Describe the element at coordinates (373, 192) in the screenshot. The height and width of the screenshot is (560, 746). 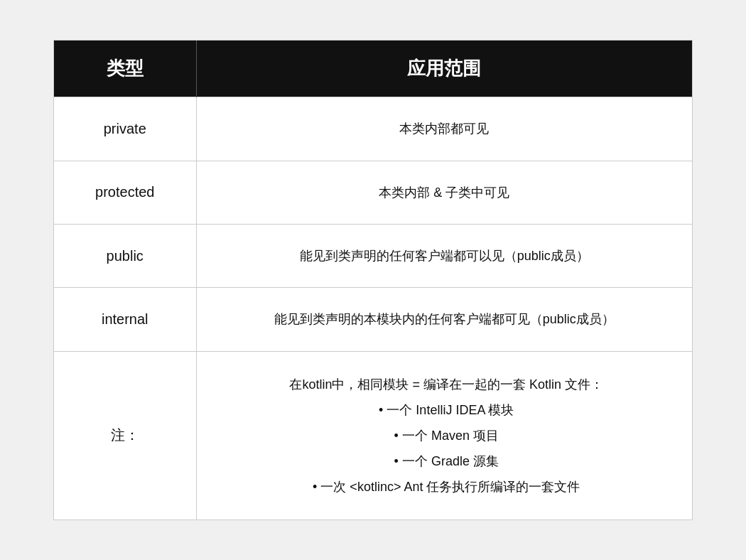
I see `table-row: protected本类内部 & 子类中可见` at that location.